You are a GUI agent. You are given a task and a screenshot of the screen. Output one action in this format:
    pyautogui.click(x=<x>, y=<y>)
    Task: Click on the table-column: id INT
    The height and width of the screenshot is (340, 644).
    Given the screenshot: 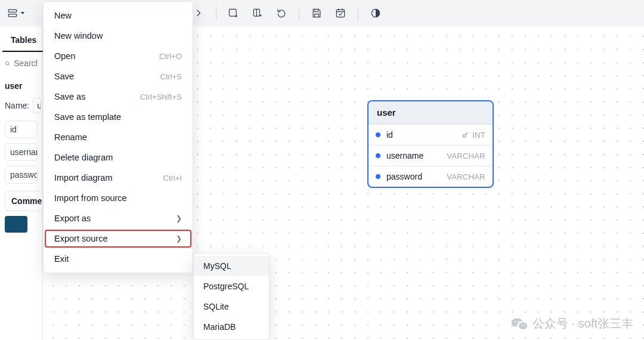 What is the action you would take?
    pyautogui.click(x=431, y=135)
    